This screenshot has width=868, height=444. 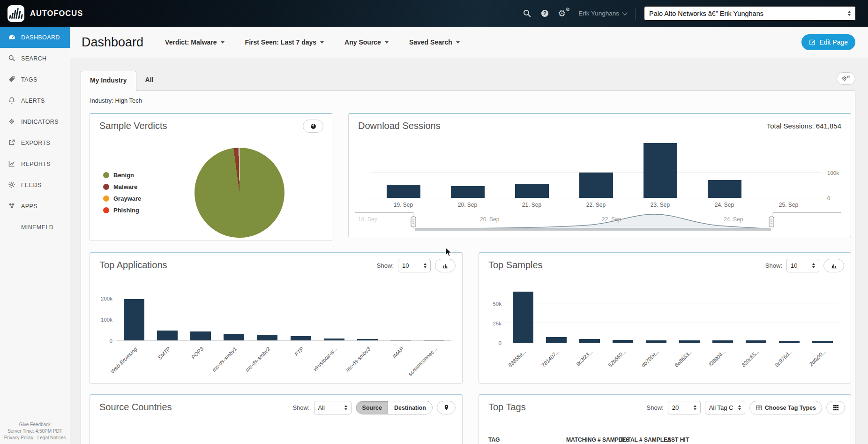 I want to click on bar-22. Sep, so click(x=596, y=185).